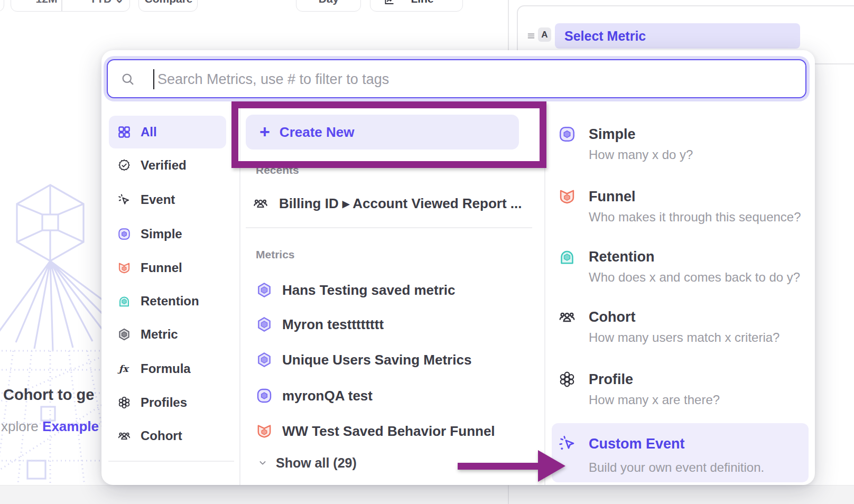 Image resolution: width=854 pixels, height=504 pixels. Describe the element at coordinates (356, 290) in the screenshot. I see `metric-list-item: Hans Testing saved metric` at that location.